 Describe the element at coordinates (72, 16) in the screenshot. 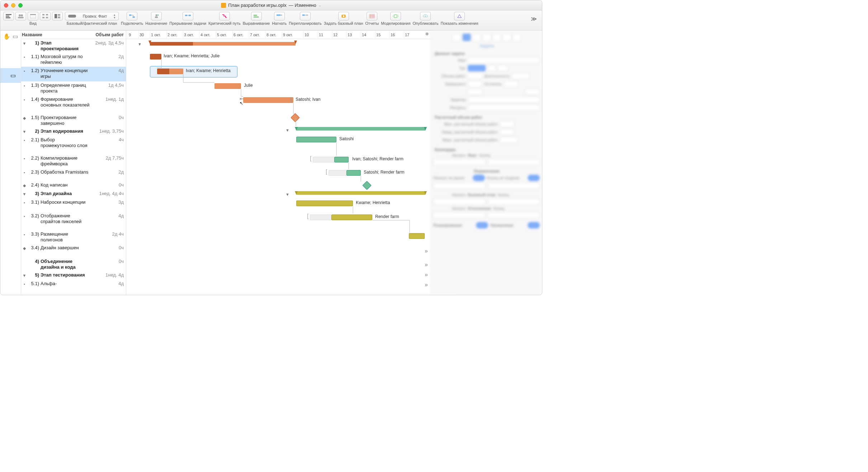

I see `baseline-bar-icon` at that location.